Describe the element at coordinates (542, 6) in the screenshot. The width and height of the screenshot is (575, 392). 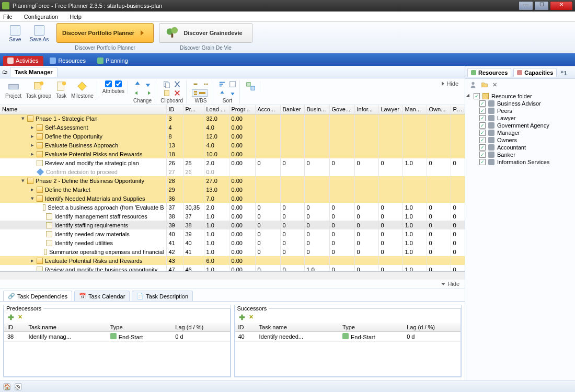
I see `maximize-button: ☐` at that location.